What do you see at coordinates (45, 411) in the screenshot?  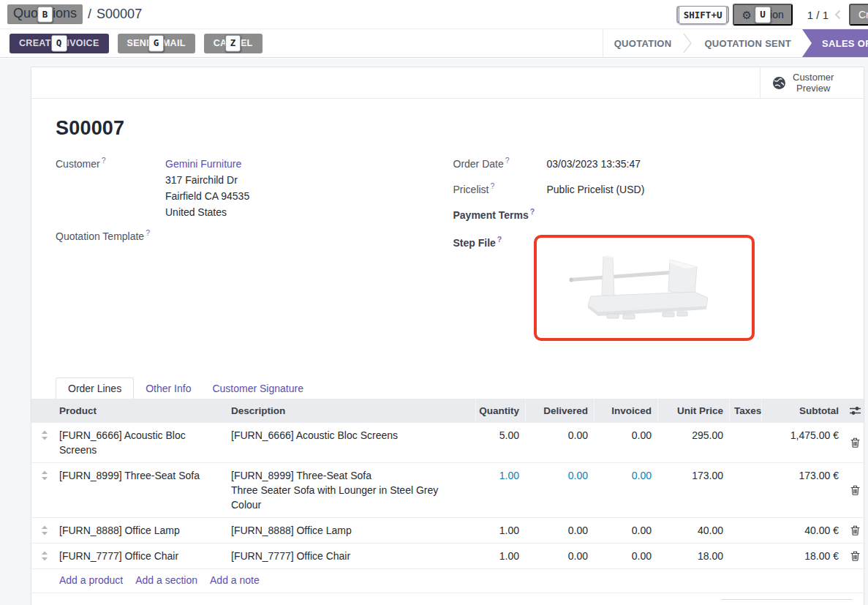 I see `handle-column-header` at bounding box center [45, 411].